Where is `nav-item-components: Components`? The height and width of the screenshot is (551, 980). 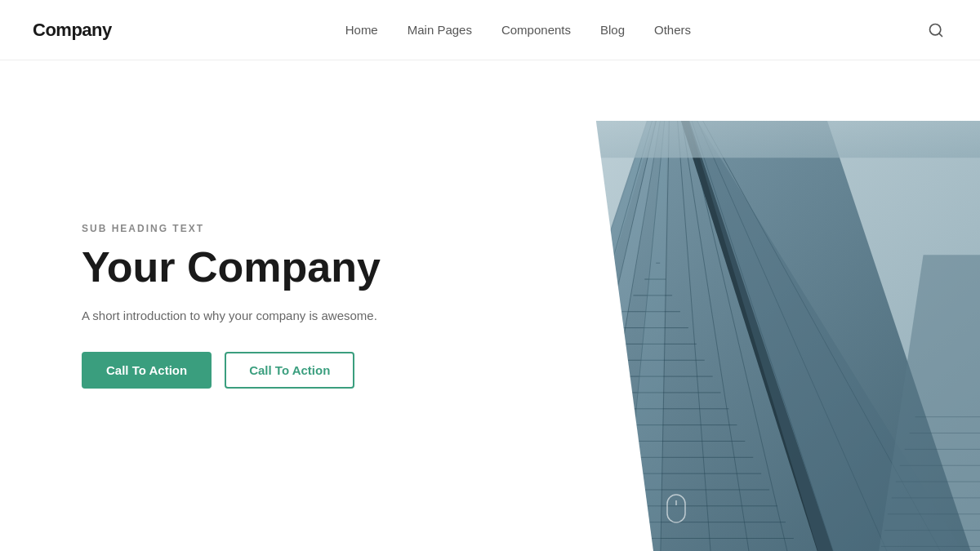
nav-item-components: Components is located at coordinates (536, 29).